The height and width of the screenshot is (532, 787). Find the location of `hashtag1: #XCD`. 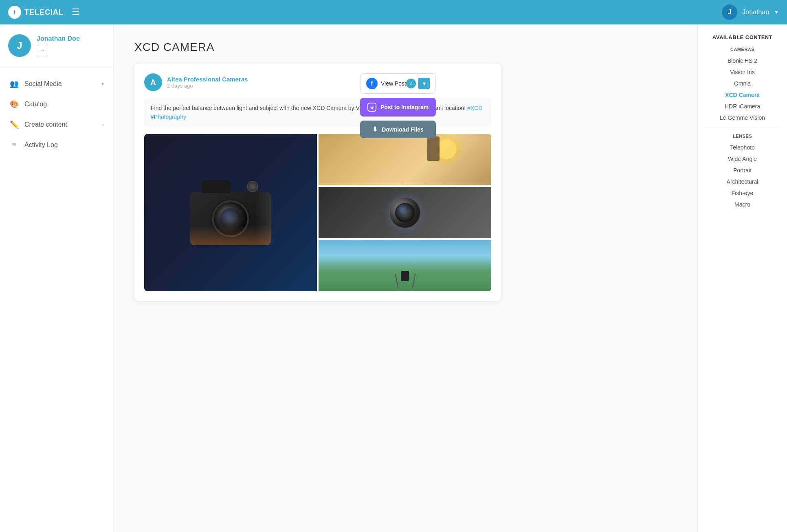

hashtag1: #XCD is located at coordinates (475, 108).